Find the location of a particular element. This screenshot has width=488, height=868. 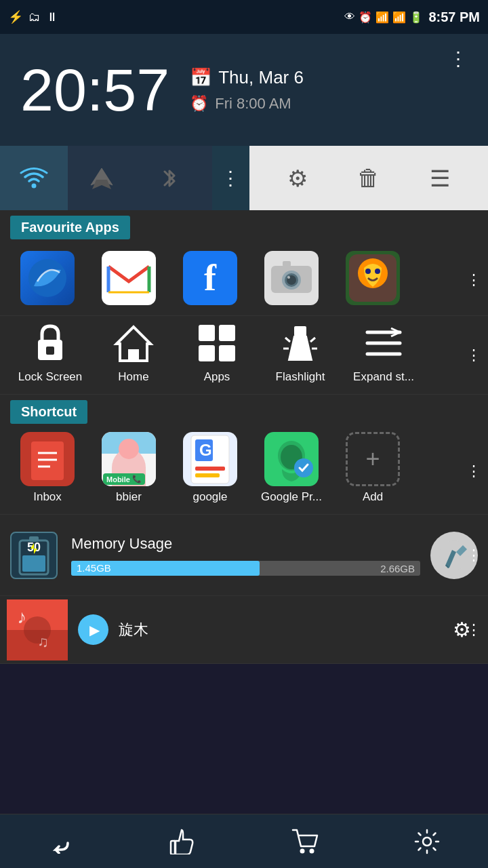

svg-text: G is located at coordinates (206, 450).